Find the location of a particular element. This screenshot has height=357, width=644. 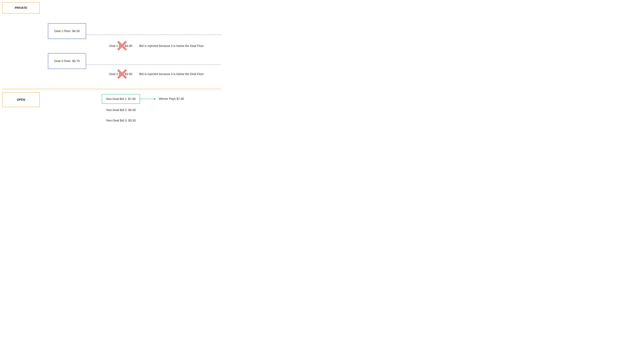

open-label: OPEN is located at coordinates (21, 100).